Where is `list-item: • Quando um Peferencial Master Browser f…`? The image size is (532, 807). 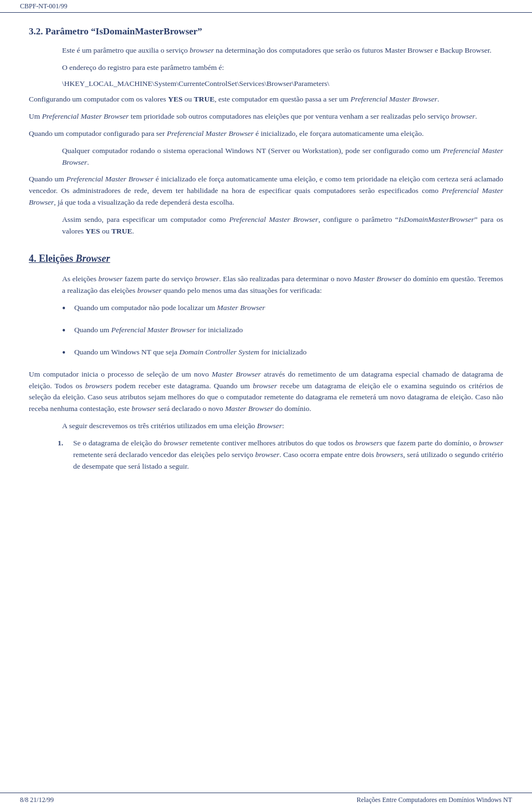 list-item: • Quando um Peferencial Master Browser f… is located at coordinates (283, 332).